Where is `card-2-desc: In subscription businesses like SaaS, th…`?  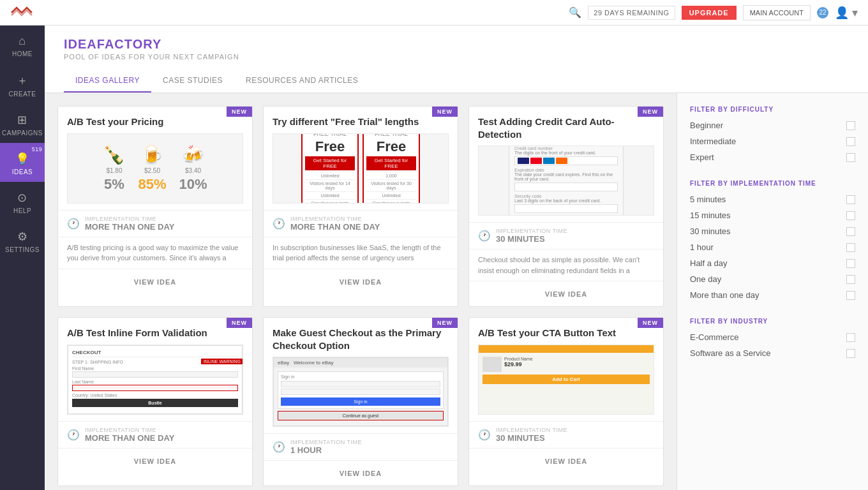
card-2-desc: In subscription businesses like SaaS, th… is located at coordinates (361, 253).